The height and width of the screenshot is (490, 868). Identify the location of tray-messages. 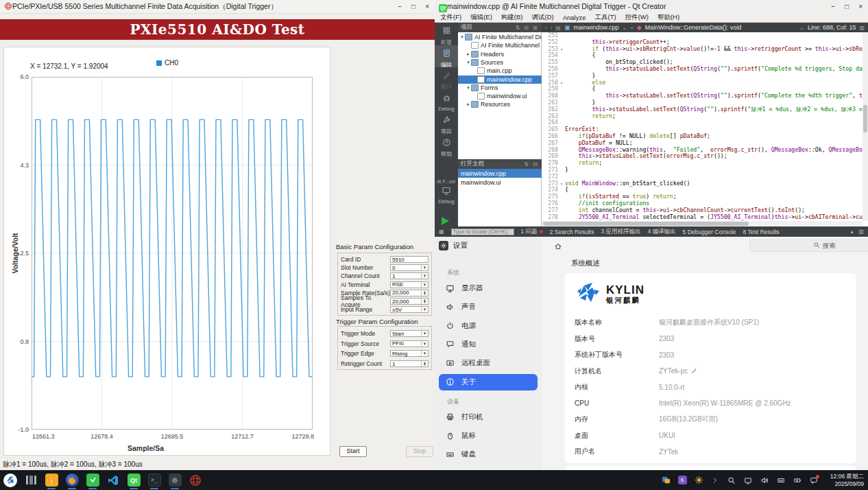
(814, 480).